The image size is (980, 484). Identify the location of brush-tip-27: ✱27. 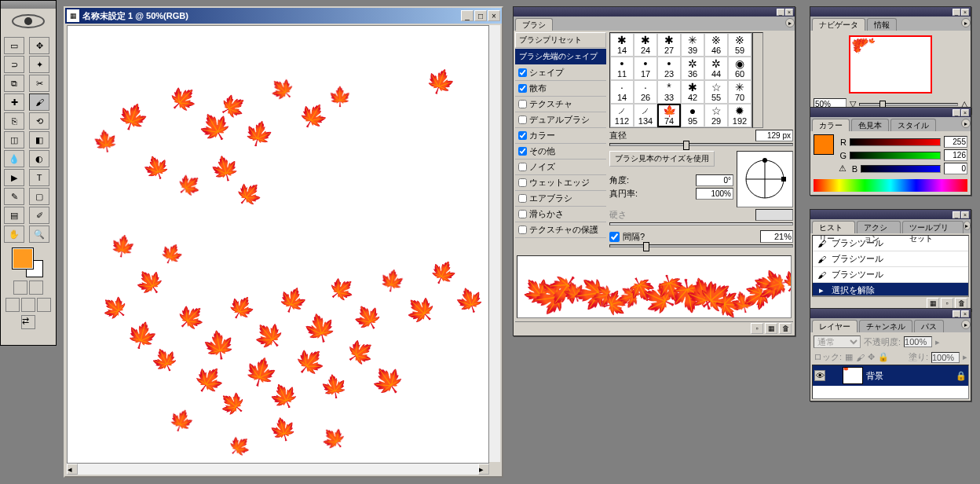
(669, 45).